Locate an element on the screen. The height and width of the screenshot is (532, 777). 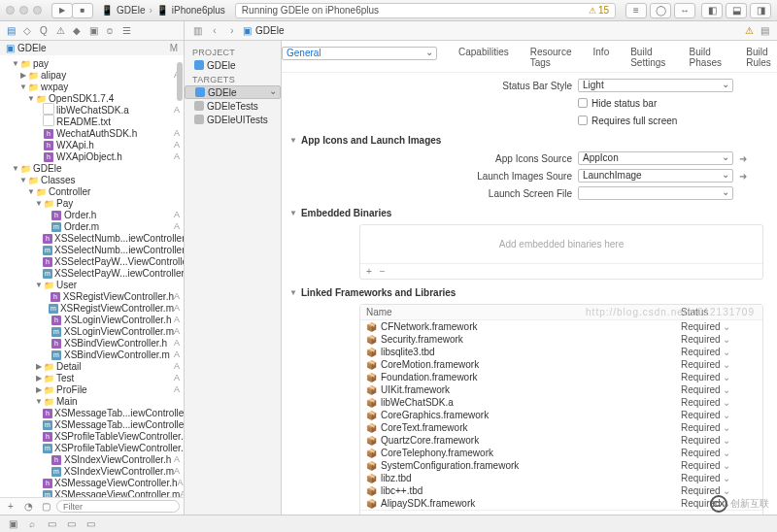
warning-count: 15 is located at coordinates (598, 10).